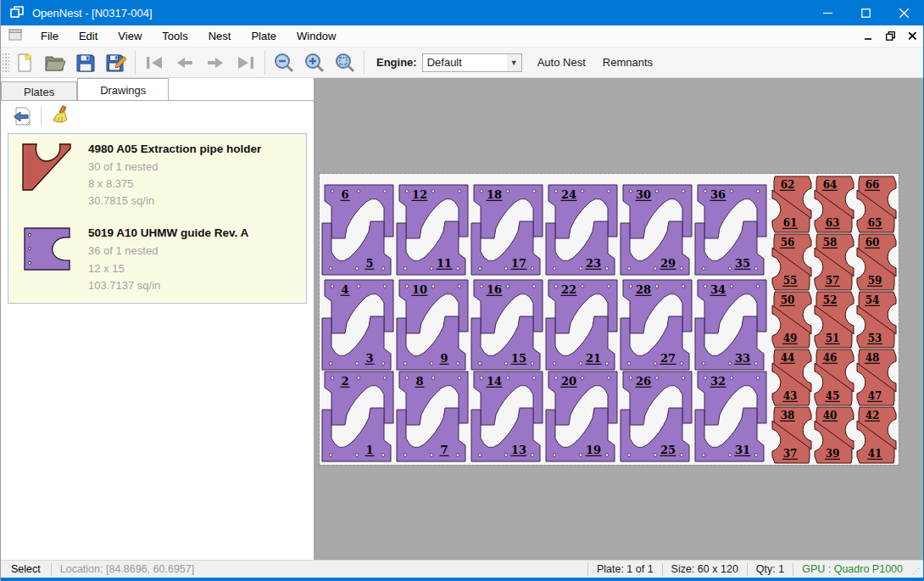  Describe the element at coordinates (792, 204) in the screenshot. I see `nest-pair-red: 6261` at that location.